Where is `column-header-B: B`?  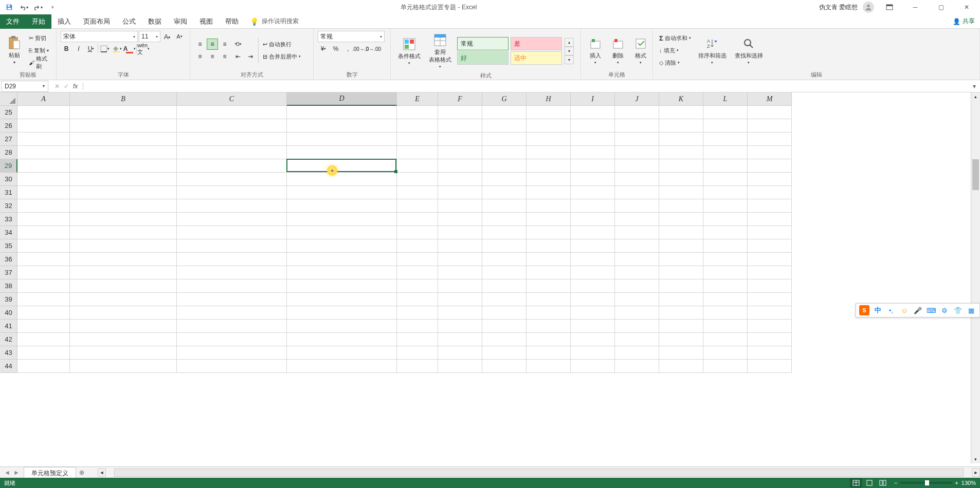 column-header-B: B is located at coordinates (123, 99).